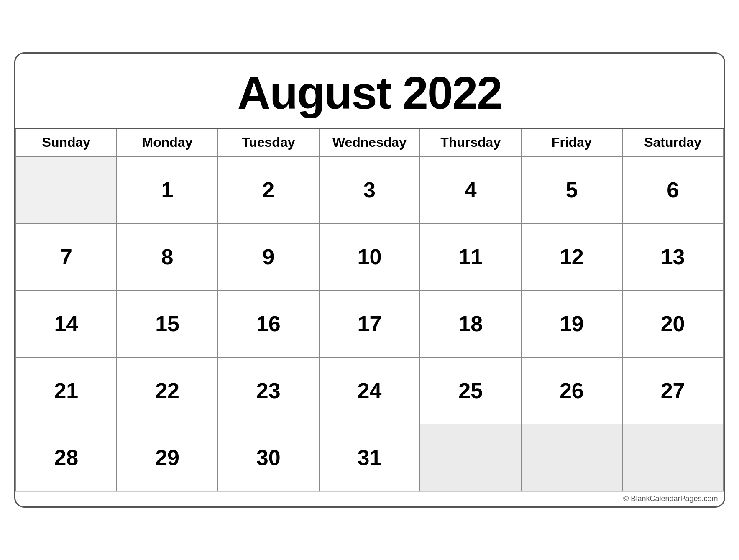 This screenshot has height=560, width=739. What do you see at coordinates (572, 190) in the screenshot?
I see `calendar-day: 5` at bounding box center [572, 190].